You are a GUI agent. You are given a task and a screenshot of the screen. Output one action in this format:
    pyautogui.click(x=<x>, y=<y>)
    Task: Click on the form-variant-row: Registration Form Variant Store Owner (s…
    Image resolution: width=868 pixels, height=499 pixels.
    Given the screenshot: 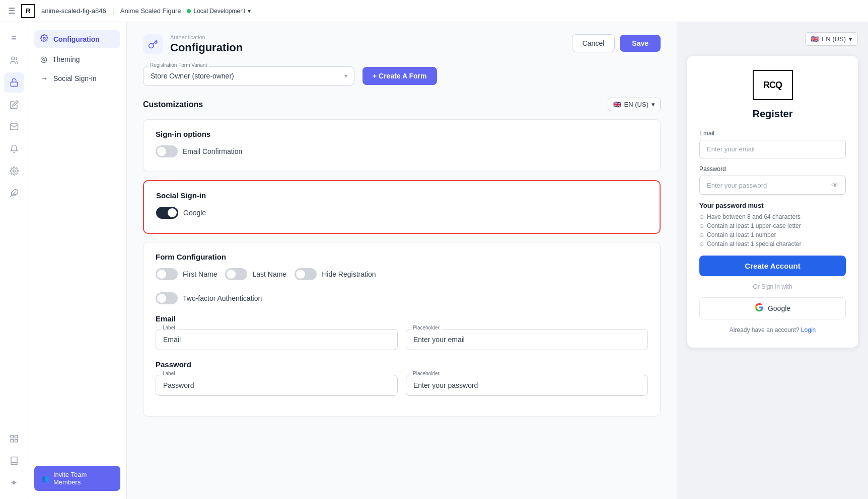 What is the action you would take?
    pyautogui.click(x=402, y=76)
    